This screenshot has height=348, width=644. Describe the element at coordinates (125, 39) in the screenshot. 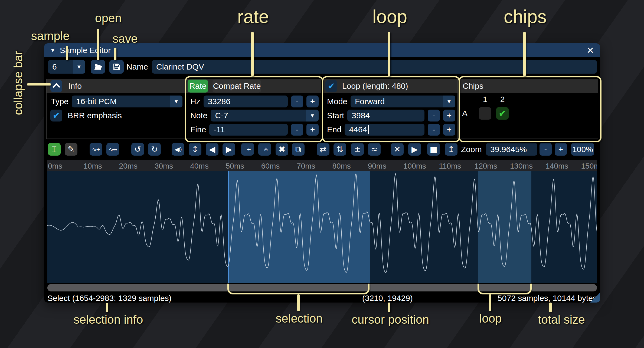

I see `annotation-save: save` at that location.